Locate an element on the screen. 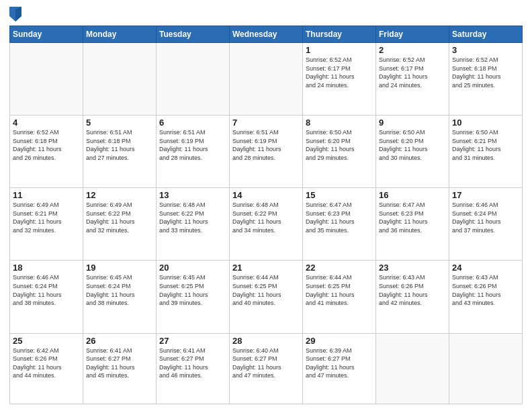 This screenshot has width=532, height=411. day-number: 23 is located at coordinates (412, 267).